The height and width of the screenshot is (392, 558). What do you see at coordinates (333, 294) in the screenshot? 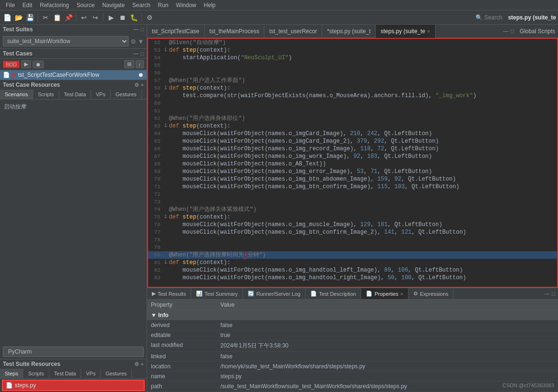
I see `tab-test-description: 📄 Test Description` at bounding box center [333, 294].